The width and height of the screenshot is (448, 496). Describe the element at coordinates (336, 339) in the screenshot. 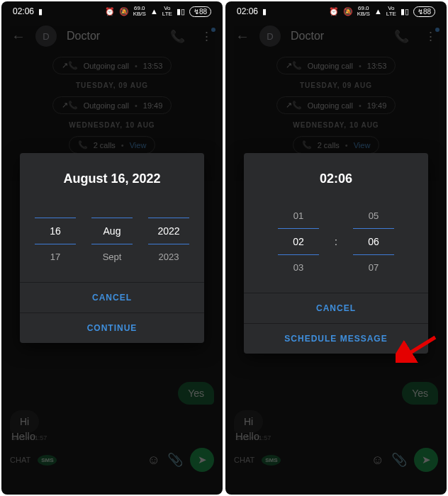

I see `schedule-message-button: SCHEDULE MESSAGE` at that location.